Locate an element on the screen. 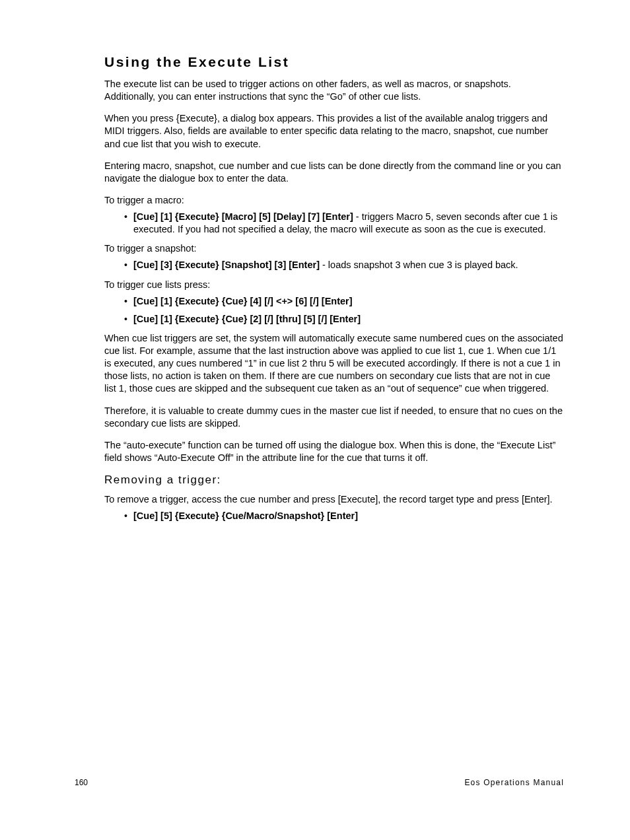 Image resolution: width=630 pixels, height=840 pixels. list-item: [Cue] [1] {Execute} [Macro] [5] [Delay] … is located at coordinates (334, 223).